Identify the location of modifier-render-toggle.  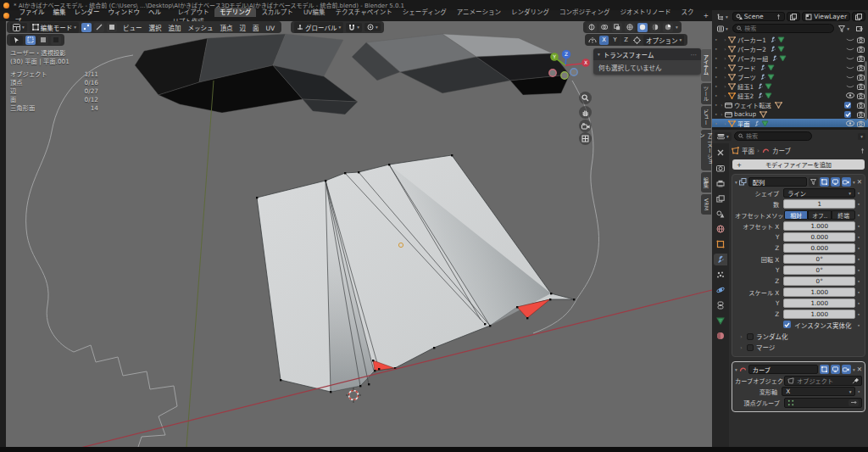
(846, 181).